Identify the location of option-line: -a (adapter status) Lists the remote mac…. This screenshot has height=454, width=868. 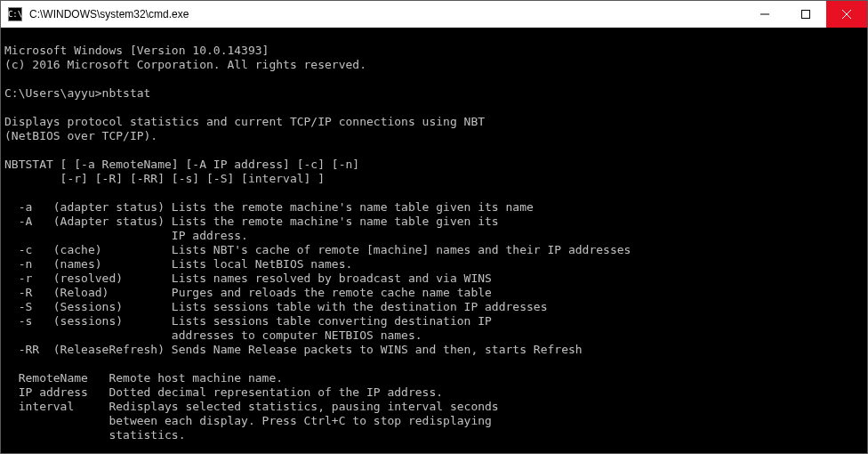
(269, 207).